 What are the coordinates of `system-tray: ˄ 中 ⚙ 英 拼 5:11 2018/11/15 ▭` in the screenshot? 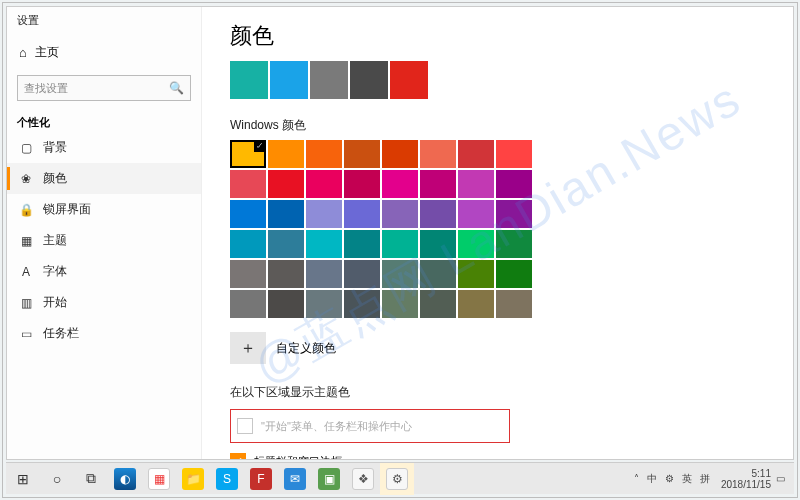 It's located at (712, 479).